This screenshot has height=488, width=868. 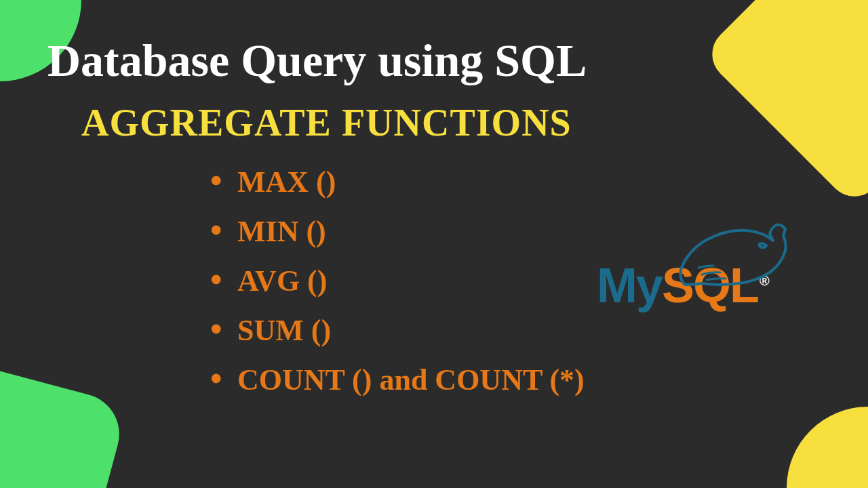 I want to click on function-item: SUM (), so click(x=519, y=331).